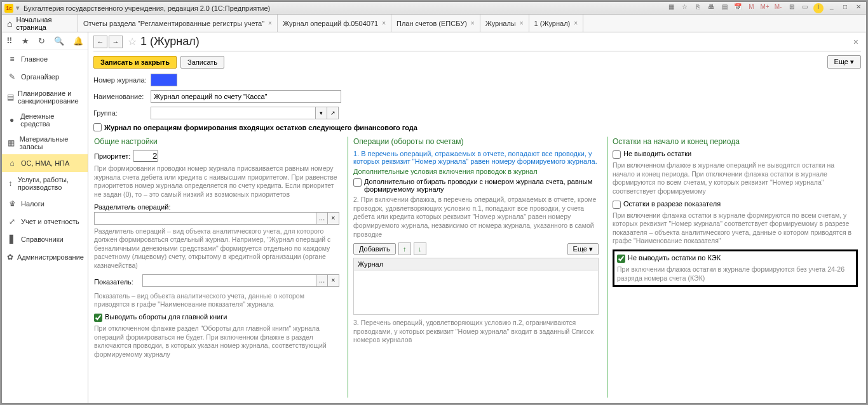 This screenshot has height=405, width=868. Describe the element at coordinates (621, 259) in the screenshot. I see `no-kek-checkbox` at that location.